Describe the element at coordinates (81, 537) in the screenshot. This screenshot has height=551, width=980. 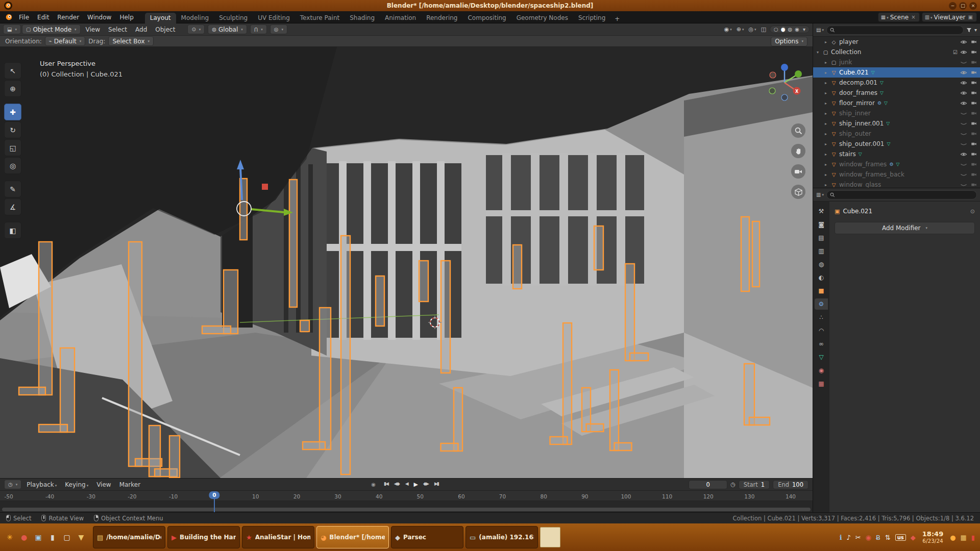
I see `downloads-icon: ▼` at that location.